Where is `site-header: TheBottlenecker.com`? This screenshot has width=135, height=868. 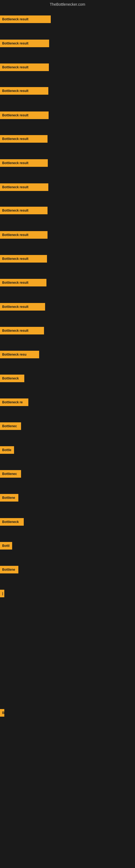
site-header: TheBottlenecker.com is located at coordinates (68, 4).